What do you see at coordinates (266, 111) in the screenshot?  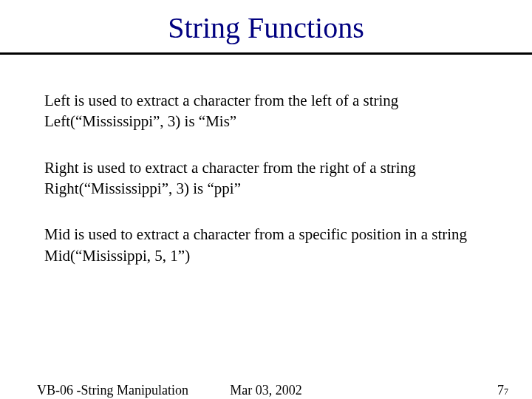 I see `block-left: Left is used to extract a character from…` at bounding box center [266, 111].